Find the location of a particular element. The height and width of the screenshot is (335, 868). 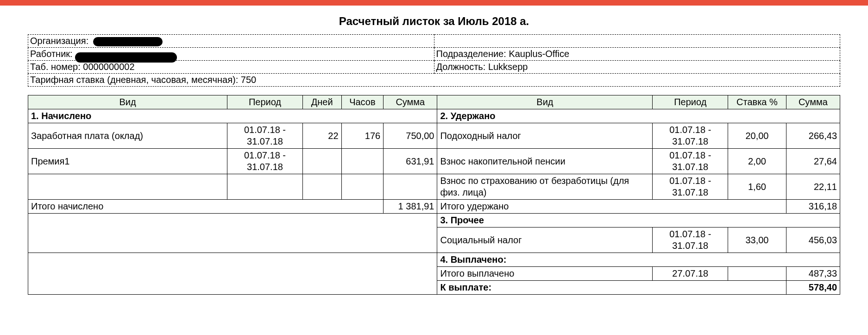

meta-position: Должность: Lukksepp is located at coordinates (637, 67).